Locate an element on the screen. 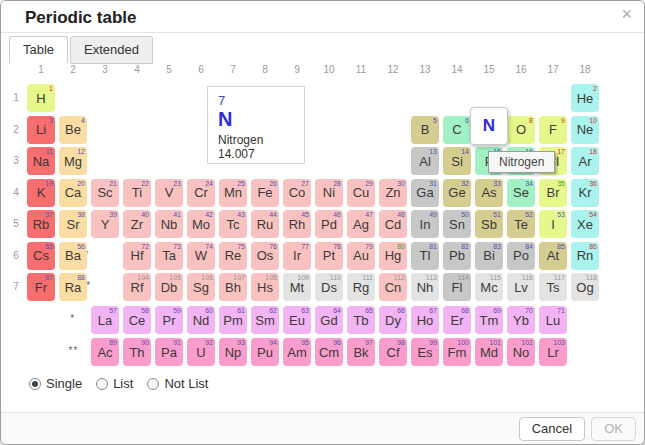  element-cell-Og: 118Og is located at coordinates (585, 287).